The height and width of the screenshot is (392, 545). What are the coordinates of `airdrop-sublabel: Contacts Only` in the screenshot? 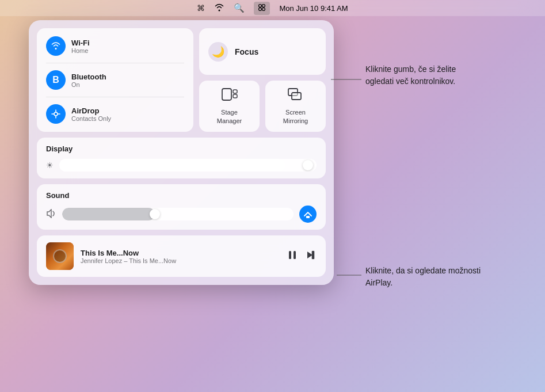 It's located at (91, 119).